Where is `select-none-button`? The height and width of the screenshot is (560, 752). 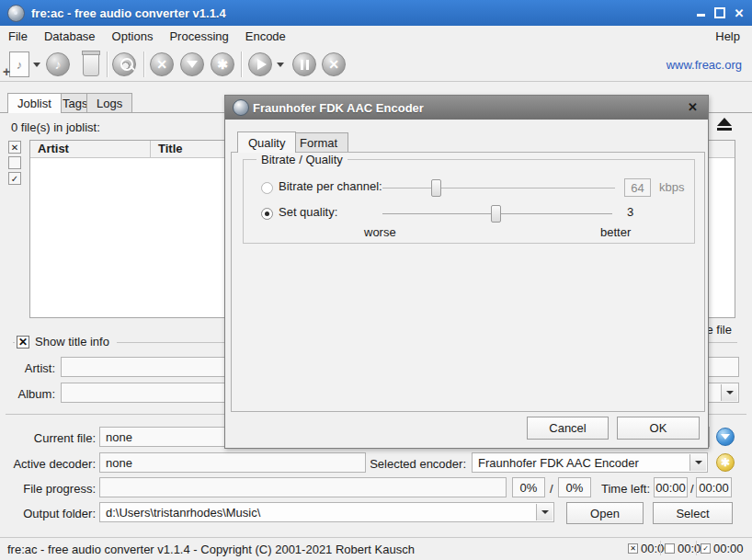
select-none-button is located at coordinates (15, 163).